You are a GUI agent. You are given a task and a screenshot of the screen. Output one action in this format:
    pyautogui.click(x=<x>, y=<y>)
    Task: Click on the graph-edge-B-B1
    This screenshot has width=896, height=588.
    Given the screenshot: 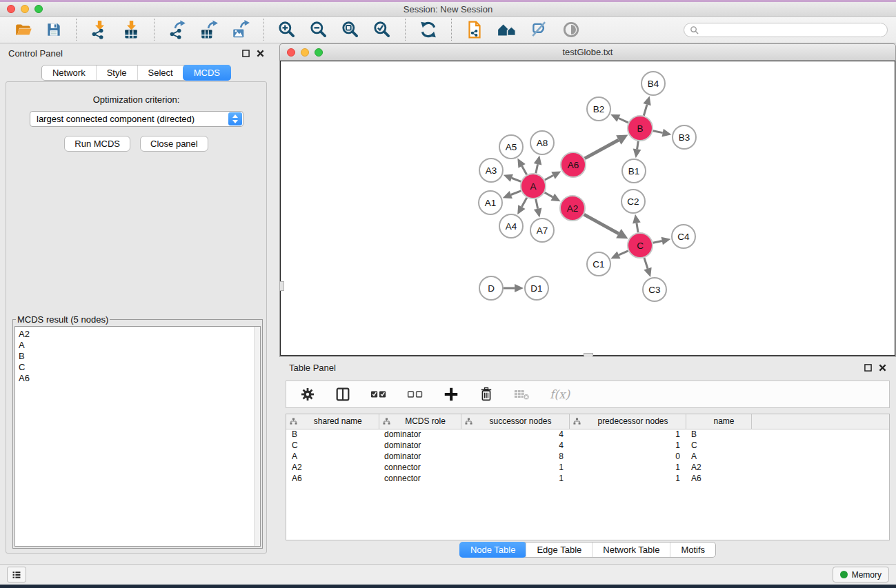 What is the action you would take?
    pyautogui.click(x=638, y=145)
    